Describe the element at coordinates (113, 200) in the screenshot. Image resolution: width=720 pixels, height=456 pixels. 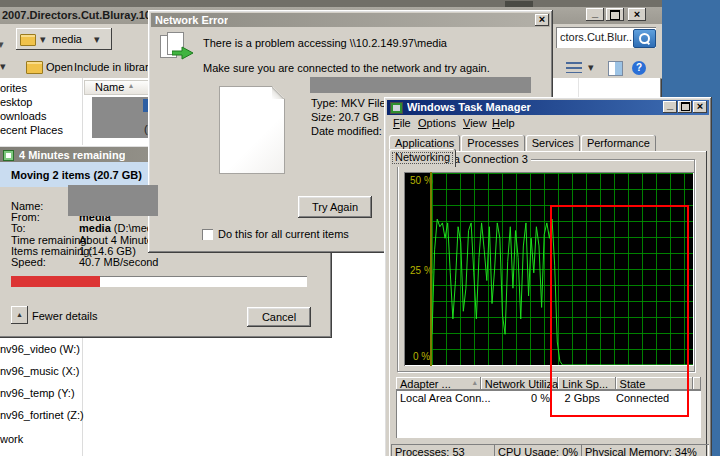
I see `redacted-copy-source` at that location.